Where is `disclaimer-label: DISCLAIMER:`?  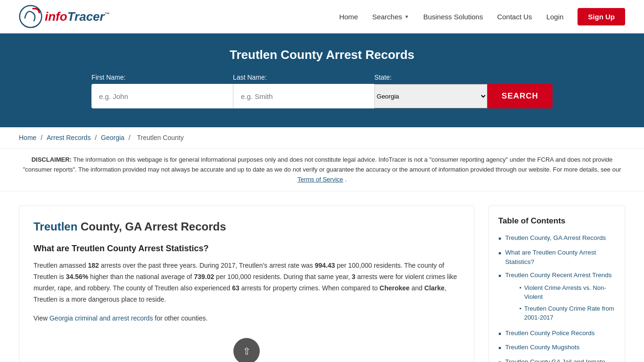
disclaimer-label: DISCLAIMER: is located at coordinates (52, 159).